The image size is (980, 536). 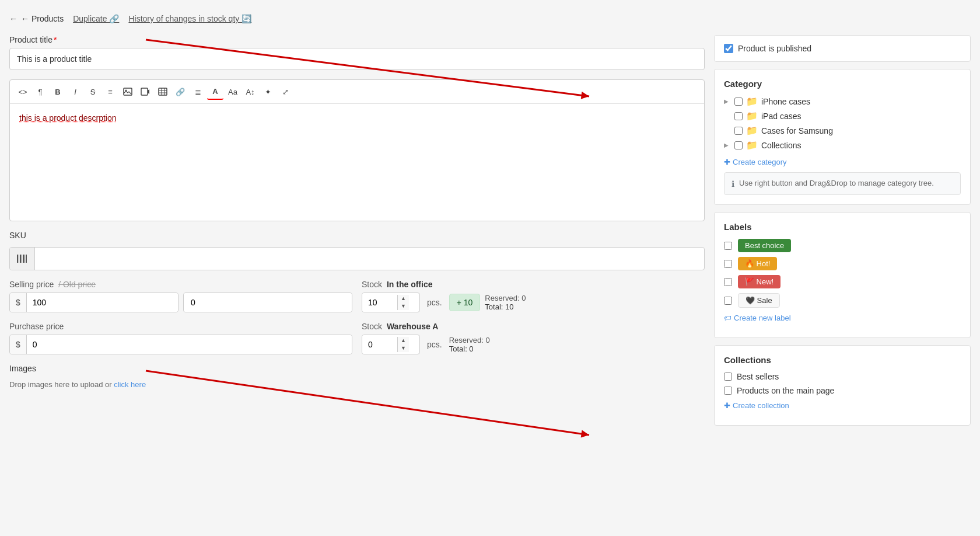 I want to click on create-label-tag-icon: 🏷, so click(x=728, y=318).